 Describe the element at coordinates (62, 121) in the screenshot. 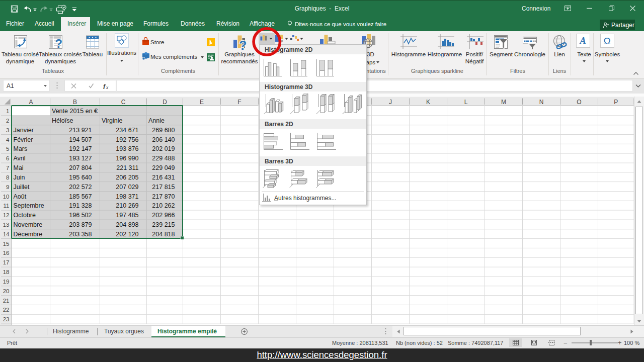

I see `svg-text: Héloïse` at that location.